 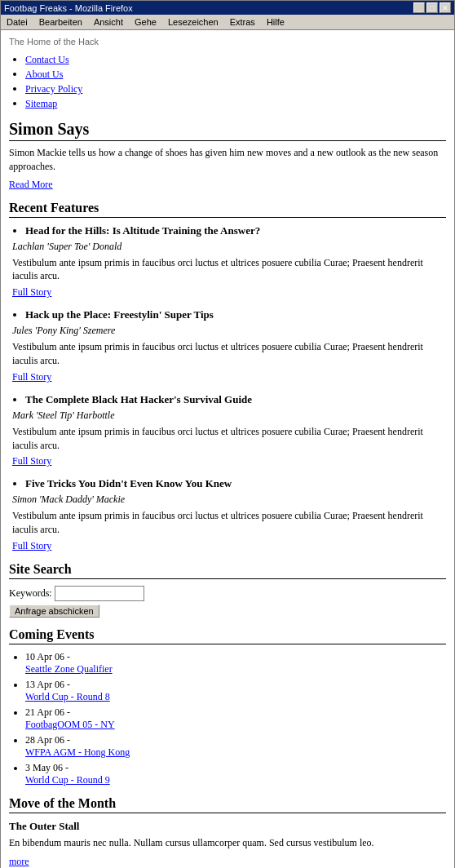 I want to click on event-date-5: 3 May 06 -, so click(x=47, y=768).